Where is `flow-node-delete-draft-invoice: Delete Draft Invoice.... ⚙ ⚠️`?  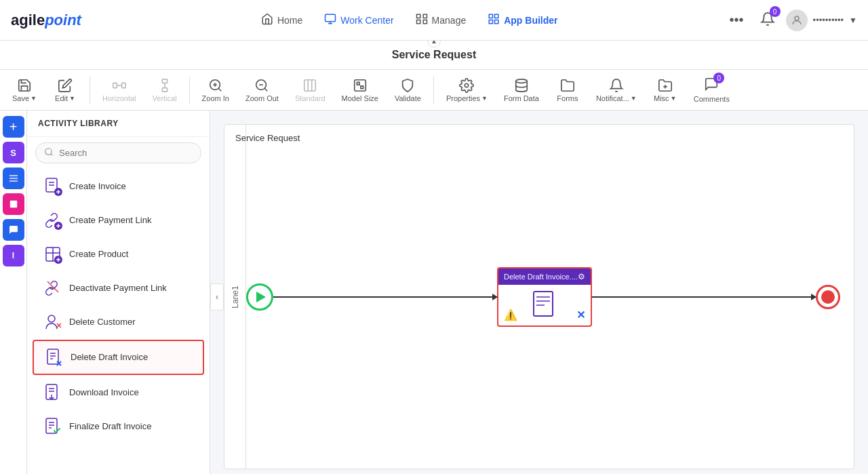 flow-node-delete-draft-invoice: Delete Draft Invoice.... ⚙ ⚠️ is located at coordinates (545, 297).